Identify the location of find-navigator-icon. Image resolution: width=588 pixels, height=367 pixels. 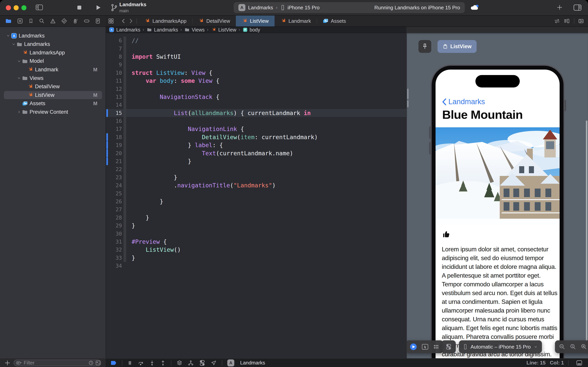
(42, 21).